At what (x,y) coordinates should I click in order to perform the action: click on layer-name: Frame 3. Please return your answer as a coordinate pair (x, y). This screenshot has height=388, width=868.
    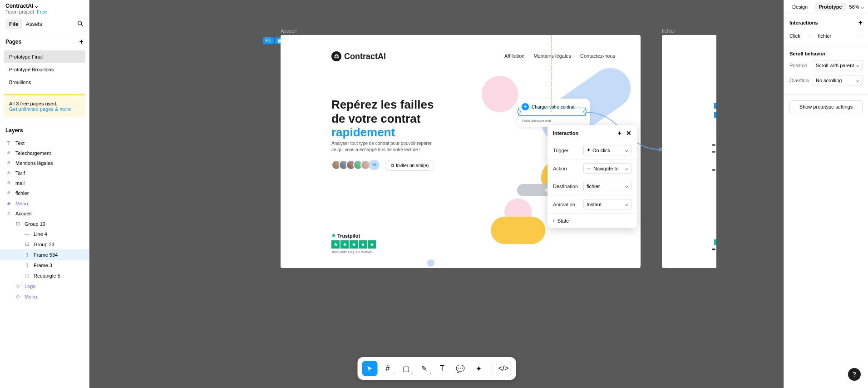
    Looking at the image, I should click on (43, 265).